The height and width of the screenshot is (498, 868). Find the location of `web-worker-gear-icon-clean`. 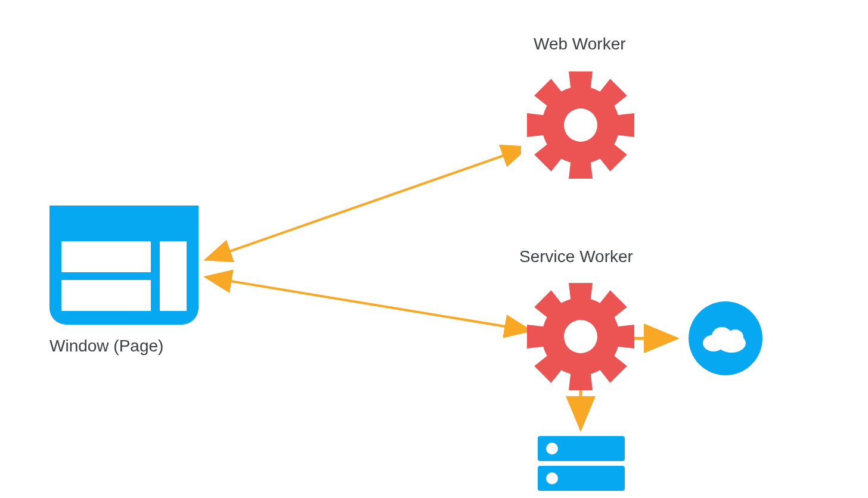

web-worker-gear-icon-clean is located at coordinates (581, 125).